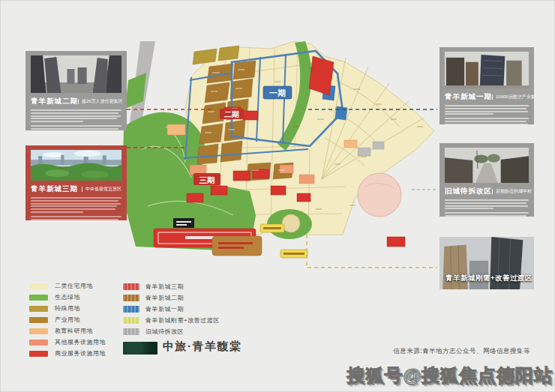 The height and width of the screenshot is (392, 555). I want to click on legend-row: 二类住宅用地, so click(68, 286).